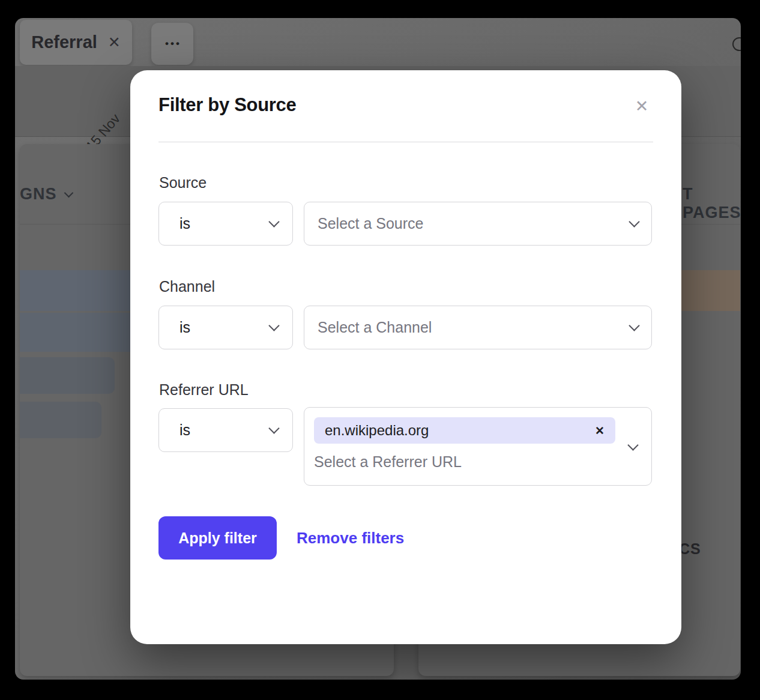  I want to click on selected-referrer-chip: en.wikipedia.org ✕, so click(465, 430).